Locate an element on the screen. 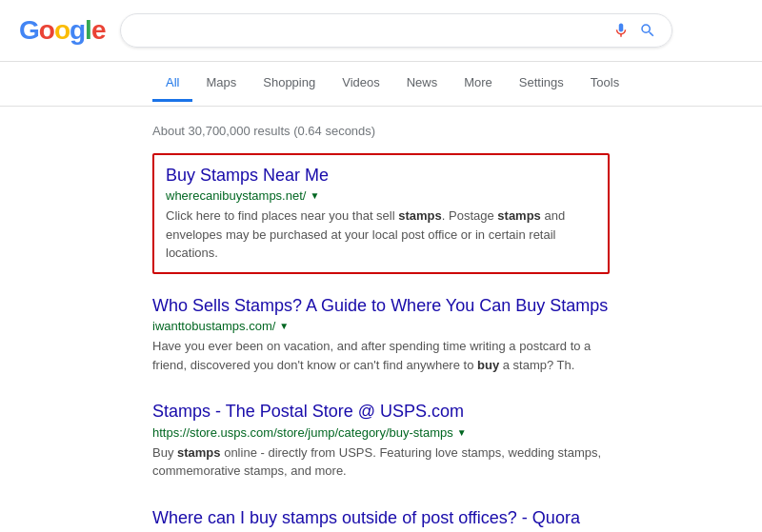 This screenshot has width=762, height=532. result-url-3: https://store.usps.com/store/jump/catego… is located at coordinates (381, 432).